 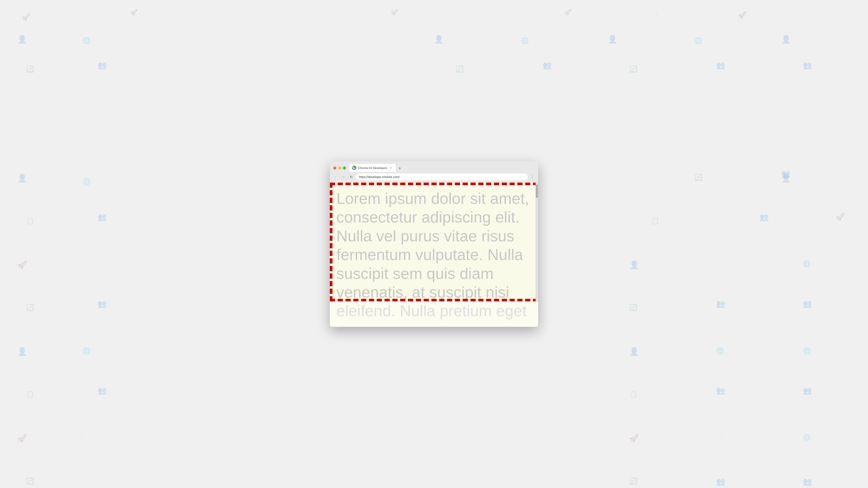 I want to click on back-icon: ←, so click(x=336, y=177).